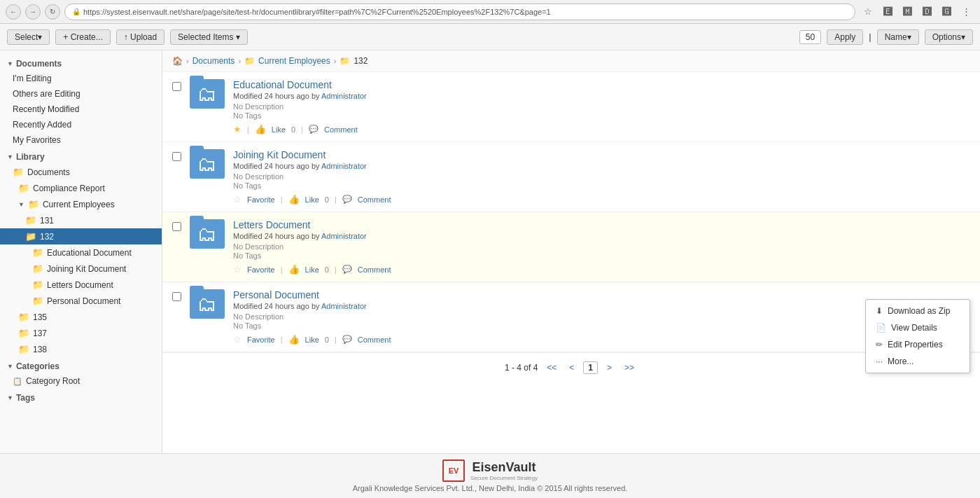 This screenshot has height=498, width=980. I want to click on sidebar-section-tags: ▼ Tags, so click(81, 396).